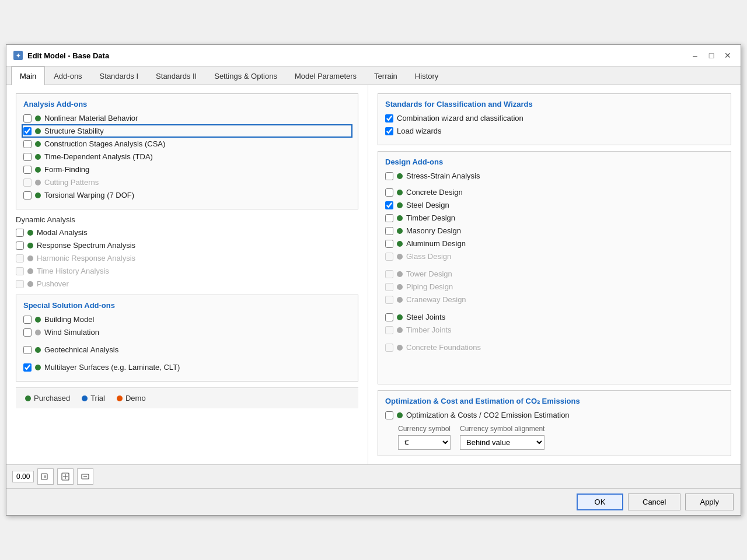 The image size is (747, 560). I want to click on tower-design-dot, so click(400, 274).